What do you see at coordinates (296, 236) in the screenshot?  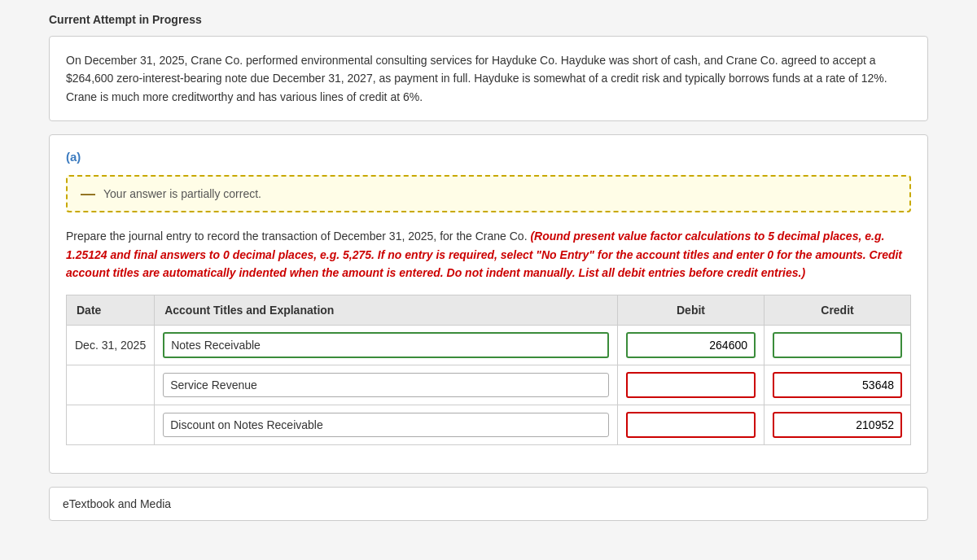 I see `instructions-plain: Prepare the journal entry to record the …` at bounding box center [296, 236].